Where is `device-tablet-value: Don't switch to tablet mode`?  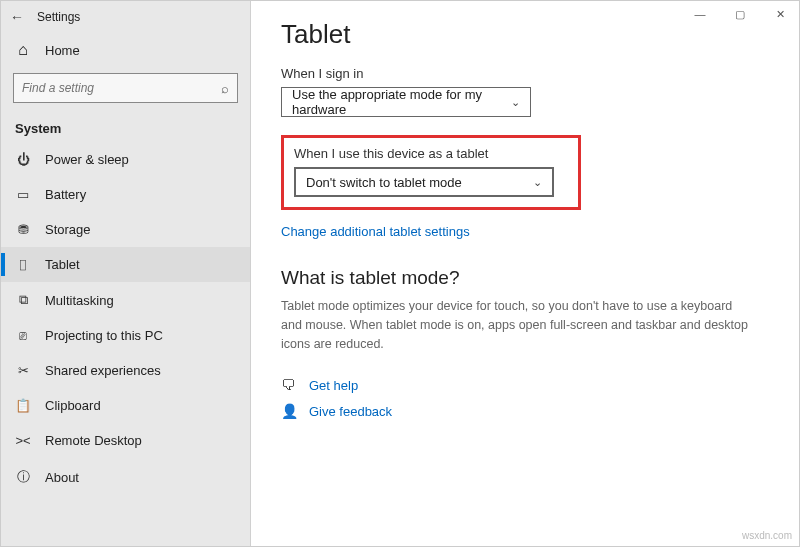 device-tablet-value: Don't switch to tablet mode is located at coordinates (384, 182).